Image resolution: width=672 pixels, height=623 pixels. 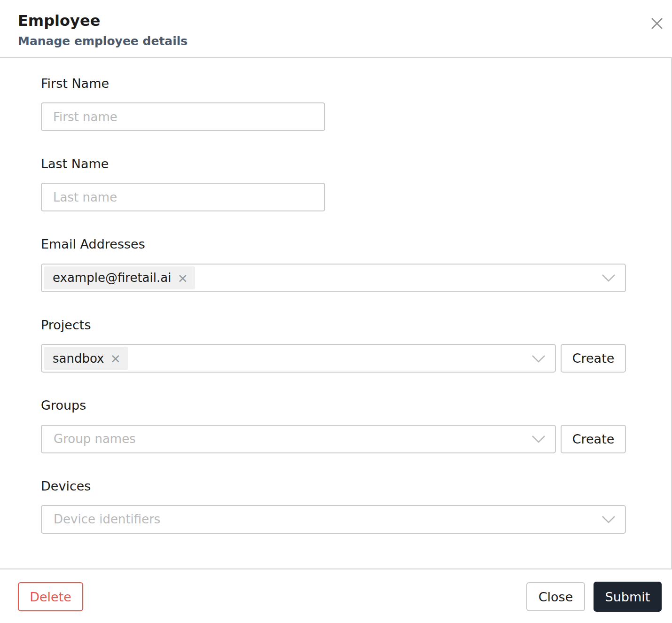 What do you see at coordinates (628, 597) in the screenshot?
I see `submit-button: Submit` at bounding box center [628, 597].